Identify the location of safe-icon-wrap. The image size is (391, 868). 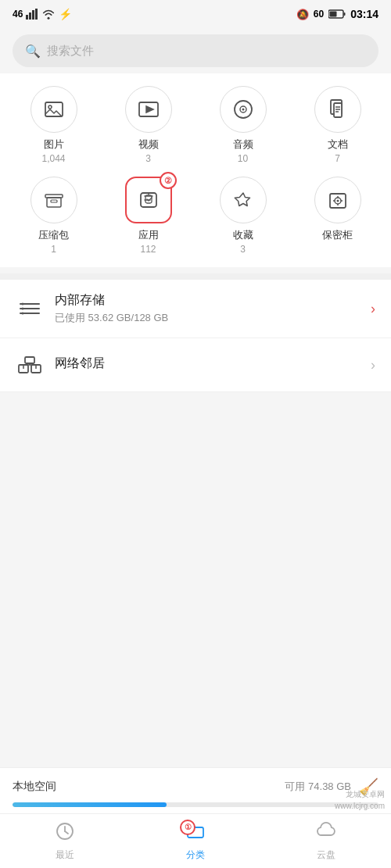
(338, 200).